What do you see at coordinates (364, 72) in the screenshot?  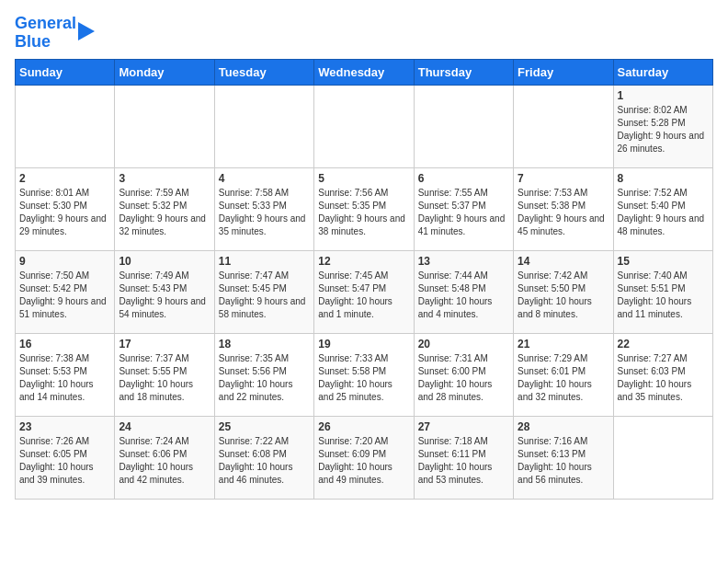 I see `weekday-header-wednesday: Wednesday` at bounding box center [364, 72].